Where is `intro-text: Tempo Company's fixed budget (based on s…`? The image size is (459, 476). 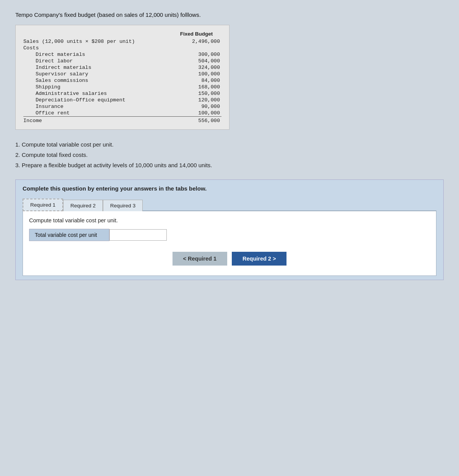 intro-text: Tempo Company's fixed budget (based on s… is located at coordinates (230, 15).